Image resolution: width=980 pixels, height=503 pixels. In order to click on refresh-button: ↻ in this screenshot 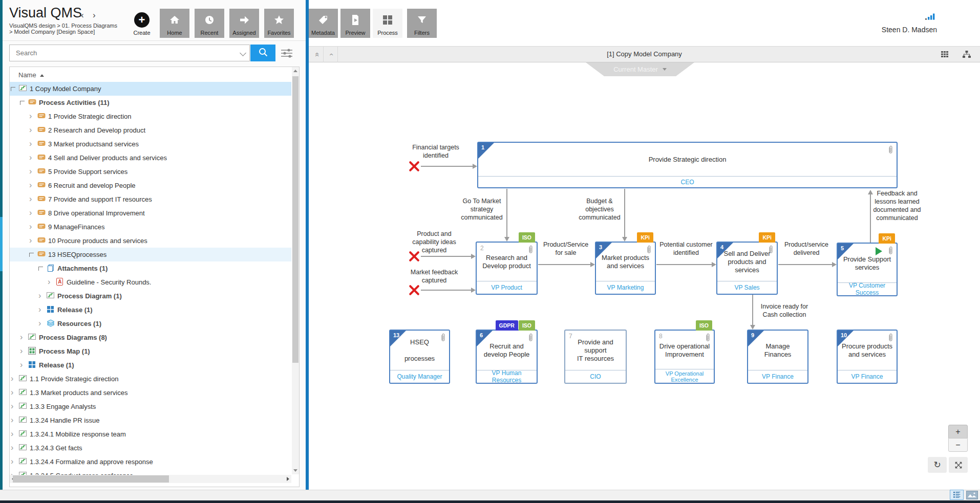, I will do `click(937, 465)`.